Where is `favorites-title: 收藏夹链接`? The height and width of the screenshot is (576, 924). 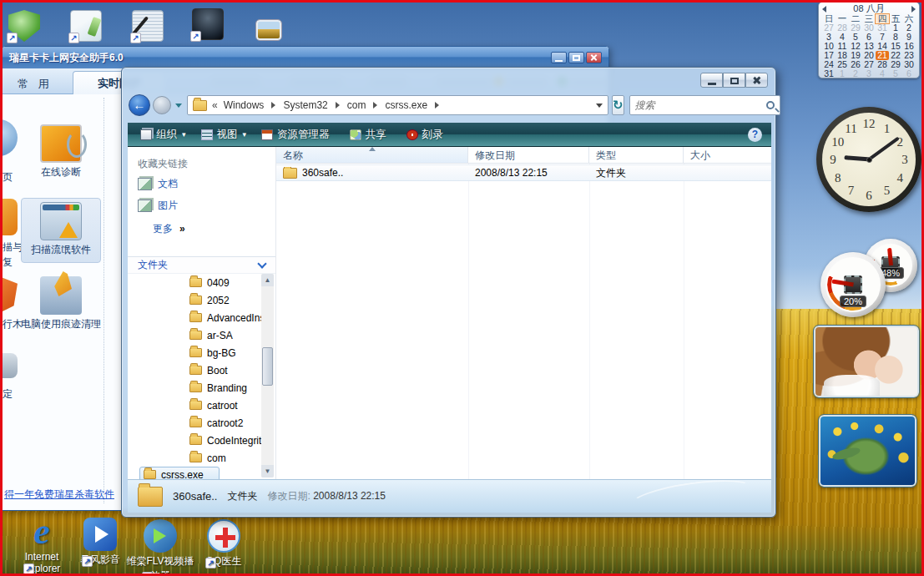
favorites-title: 收藏夹链接 is located at coordinates (163, 164).